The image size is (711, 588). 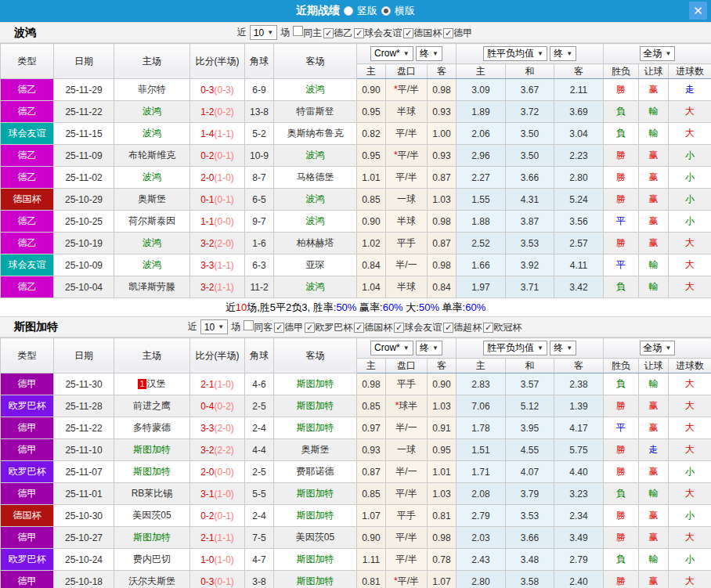 I want to click on league-checkbox-label: 德乙, so click(x=343, y=33).